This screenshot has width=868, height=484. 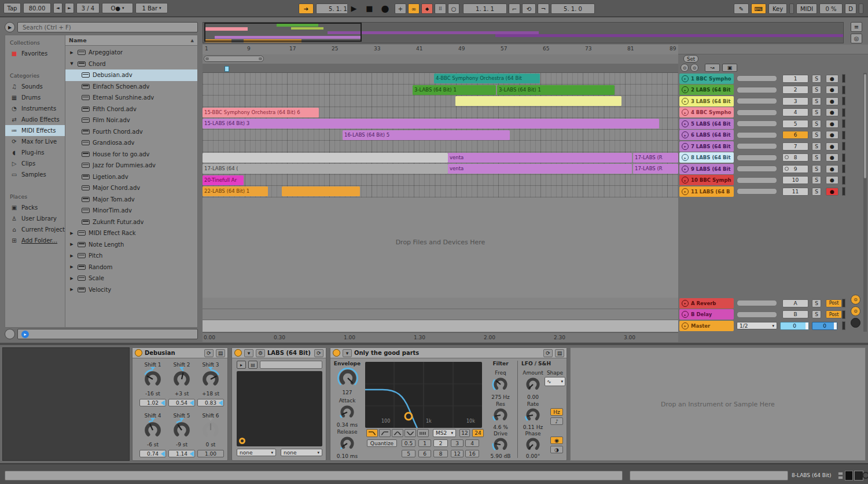 What do you see at coordinates (834, 303) in the screenshot?
I see `post-toggle-button: Post` at bounding box center [834, 303].